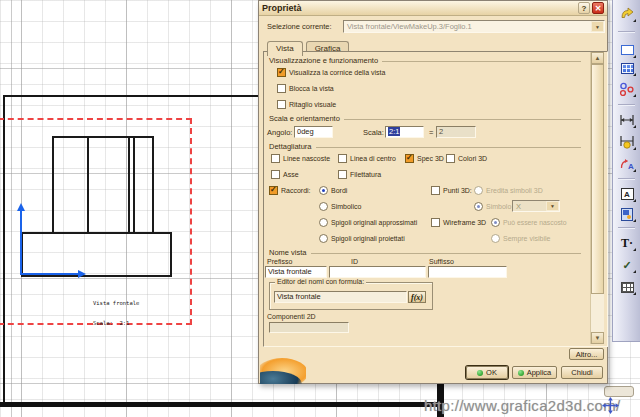 The width and height of the screenshot is (640, 417). What do you see at coordinates (306, 104) in the screenshot?
I see `checkbox-ritaglio-visuale: Ritaglio visuale` at bounding box center [306, 104].